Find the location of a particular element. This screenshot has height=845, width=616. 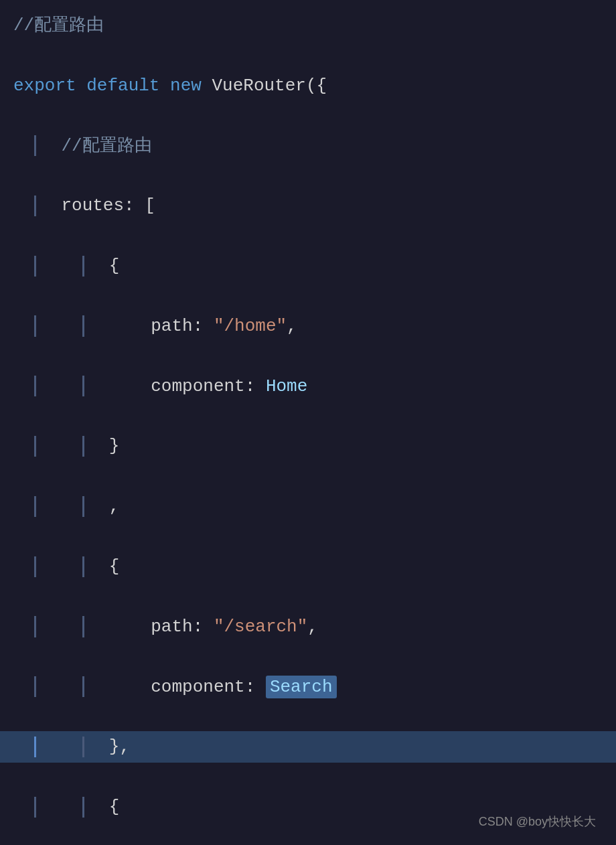

code-line-7: component: Home is located at coordinates (308, 387).